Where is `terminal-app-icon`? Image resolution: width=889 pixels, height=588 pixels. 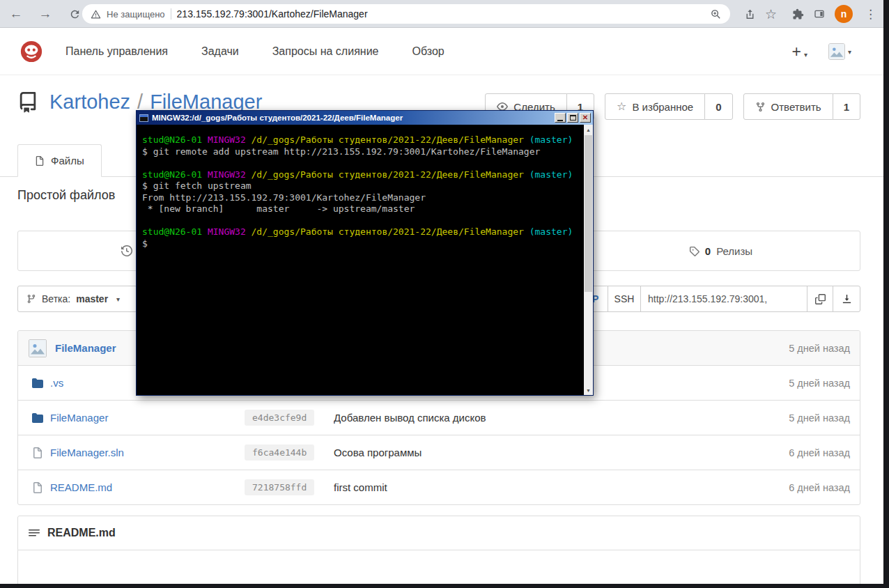
terminal-app-icon is located at coordinates (144, 118).